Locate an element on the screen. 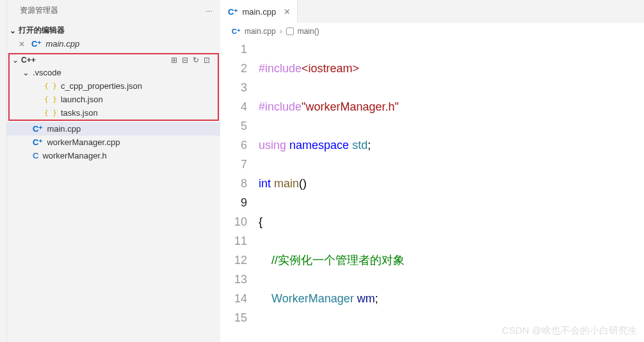  refresh-icon: ↻ is located at coordinates (196, 60).